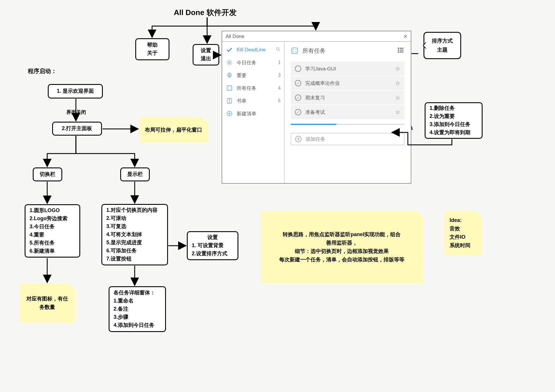  I want to click on switch-list-2: 2.Logo旁边搜索, so click(49, 219).